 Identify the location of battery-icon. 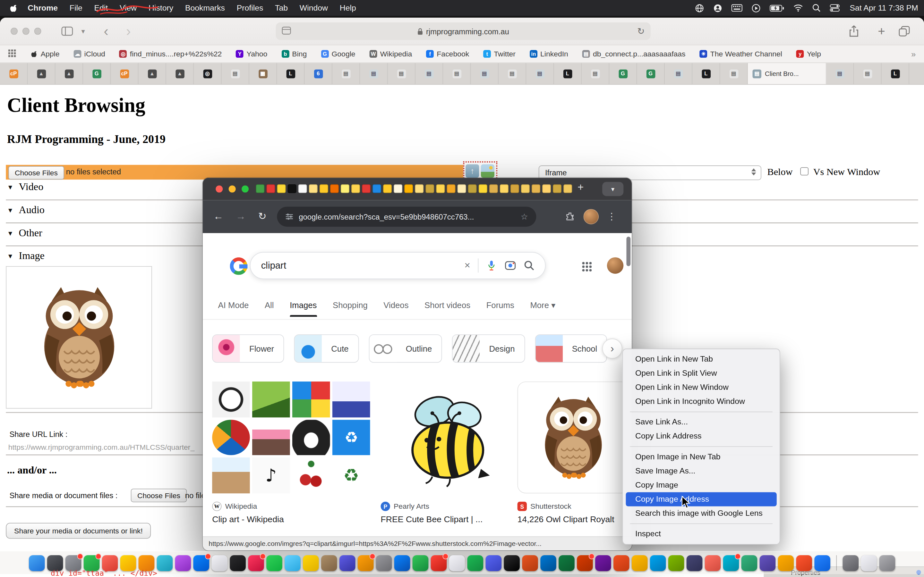
(777, 8).